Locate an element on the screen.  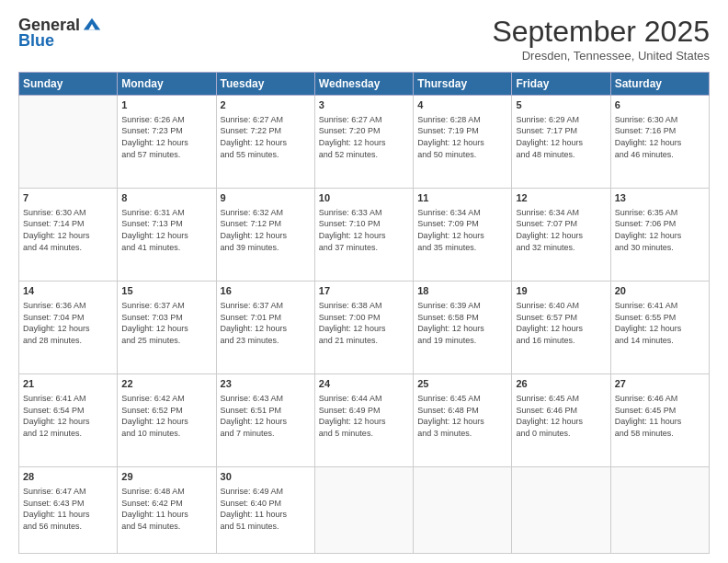
day-number: 3 is located at coordinates (364, 105).